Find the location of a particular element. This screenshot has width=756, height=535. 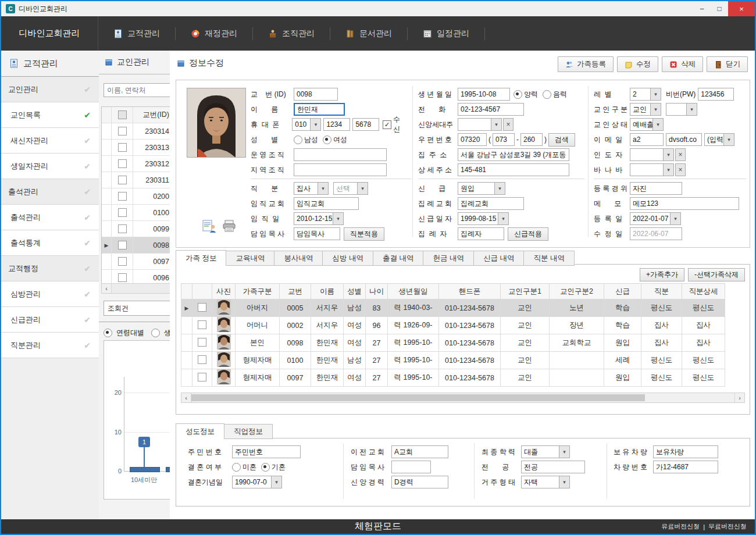

zip-input is located at coordinates (472, 140).